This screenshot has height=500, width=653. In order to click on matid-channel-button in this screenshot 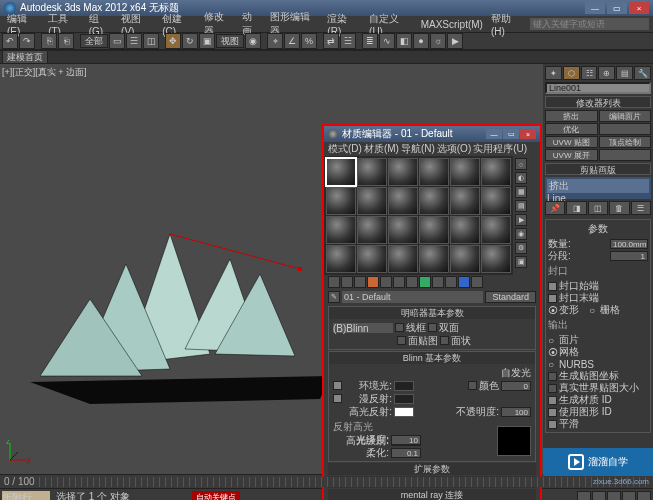, I will do `click(425, 282)`.